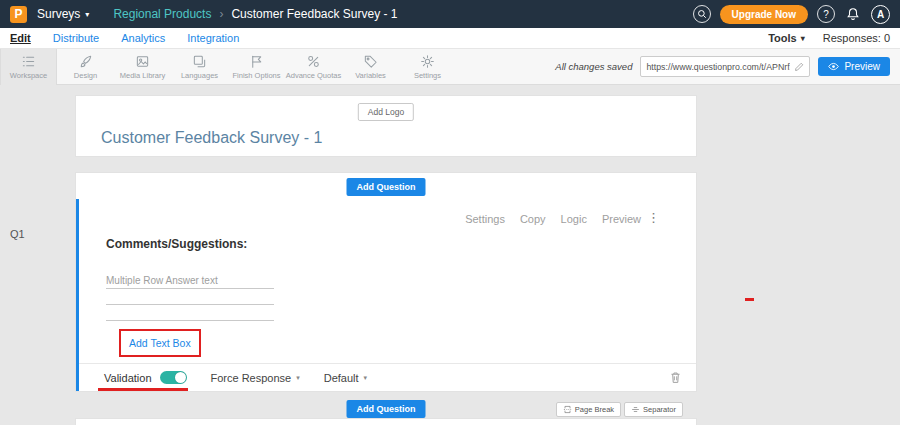 Image resolution: width=900 pixels, height=425 pixels. I want to click on force-response-dropdown: Force Response ▾, so click(256, 378).